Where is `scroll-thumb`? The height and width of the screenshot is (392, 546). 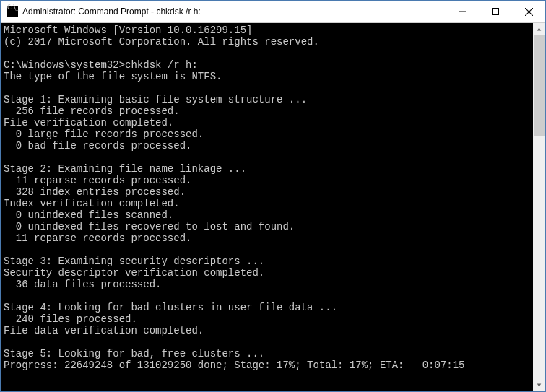 scroll-thumb is located at coordinates (539, 86).